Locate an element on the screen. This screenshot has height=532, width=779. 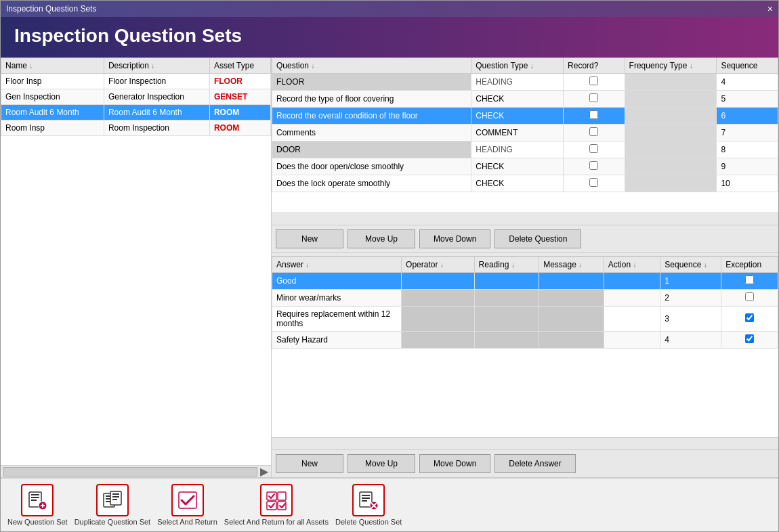
new-question-set-icon is located at coordinates (37, 500).